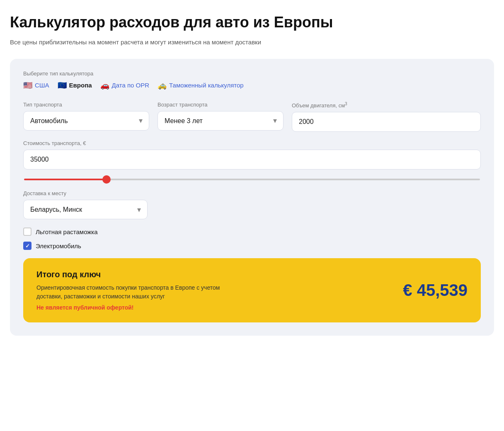 The width and height of the screenshot is (504, 431). What do you see at coordinates (80, 85) in the screenshot?
I see `tab-europe-label: Европа` at bounding box center [80, 85].